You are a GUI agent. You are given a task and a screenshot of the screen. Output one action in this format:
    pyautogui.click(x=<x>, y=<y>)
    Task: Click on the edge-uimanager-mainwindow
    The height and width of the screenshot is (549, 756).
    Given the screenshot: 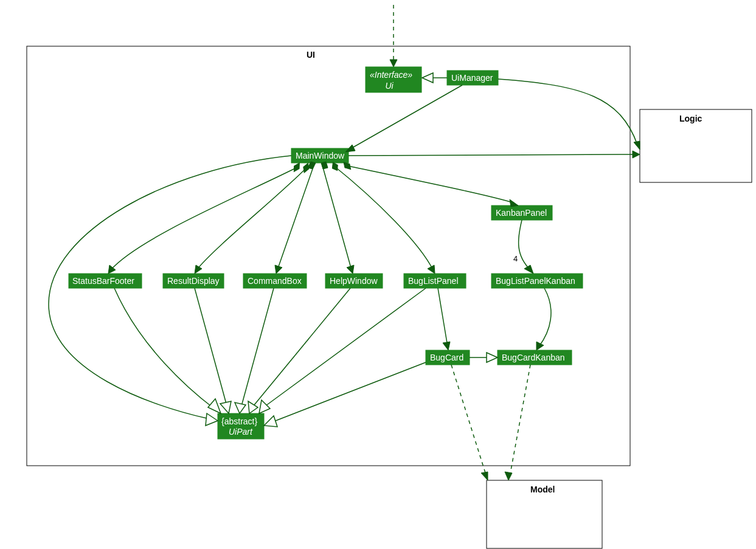 What is the action you would take?
    pyautogui.click(x=406, y=117)
    